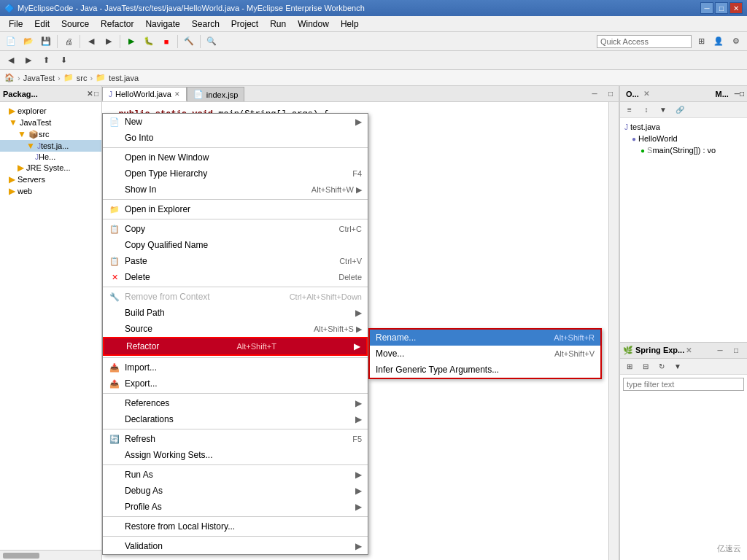 The width and height of the screenshot is (747, 560). What do you see at coordinates (51, 134) in the screenshot?
I see `tree-item-src: ▼ 📦 src` at bounding box center [51, 134].